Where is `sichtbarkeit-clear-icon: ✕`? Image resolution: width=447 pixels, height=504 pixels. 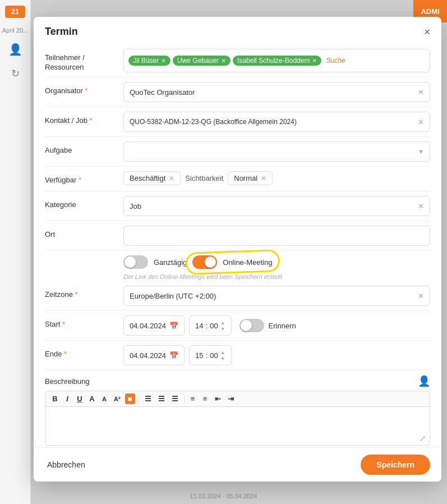
sichtbarkeit-clear-icon: ✕ is located at coordinates (264, 178).